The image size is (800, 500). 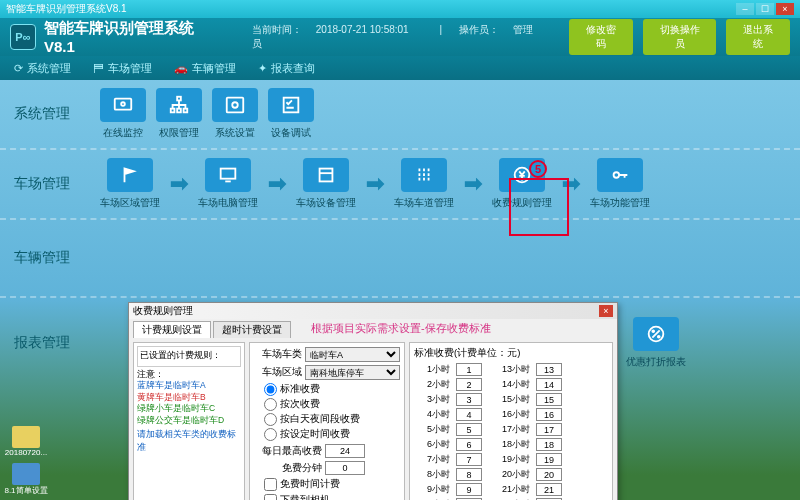 I want to click on chk-free-calc: 免费时间计费, so click(x=332, y=484).